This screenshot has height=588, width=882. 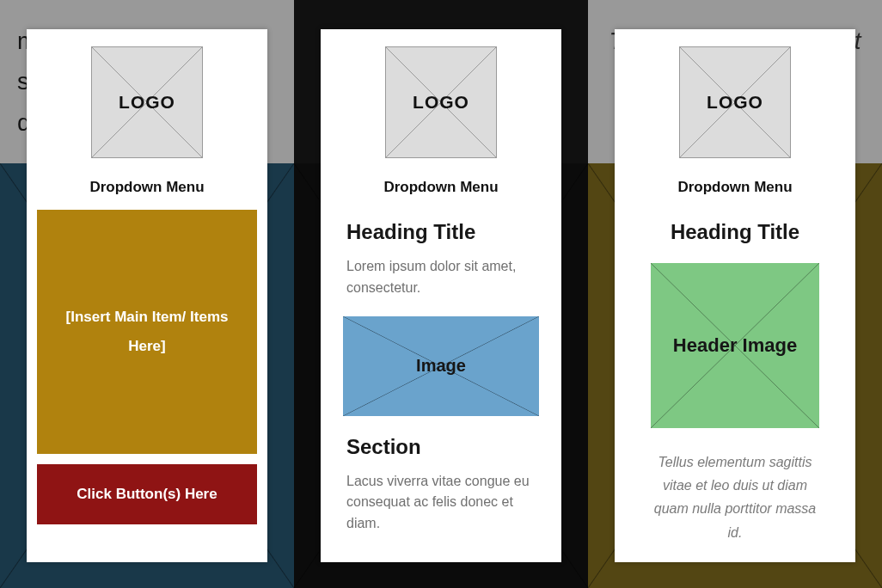 I want to click on logo-label-2: LOGO, so click(x=441, y=102).